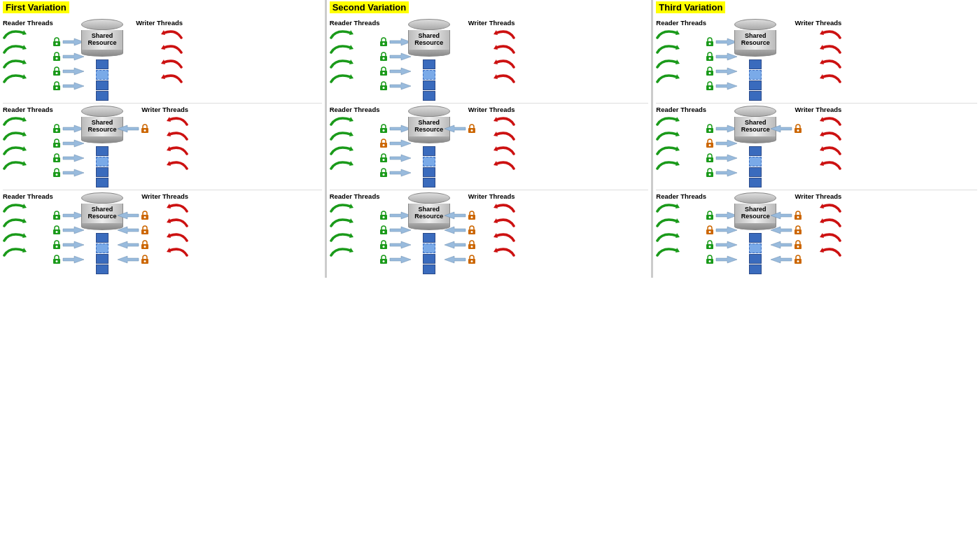 This screenshot has height=538, width=980. What do you see at coordinates (162, 147) in the screenshot?
I see `v1-s2: Reader Threads SharedResource` at bounding box center [162, 147].